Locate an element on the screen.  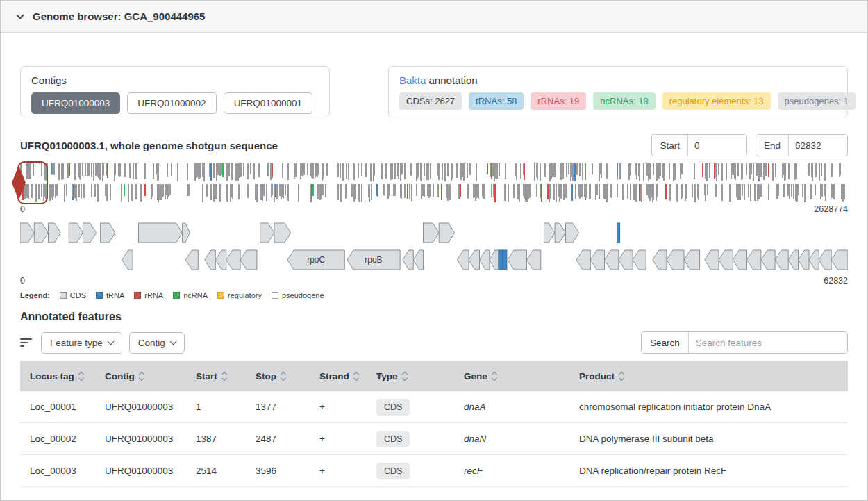
legend-item: ncRNA is located at coordinates (190, 295).